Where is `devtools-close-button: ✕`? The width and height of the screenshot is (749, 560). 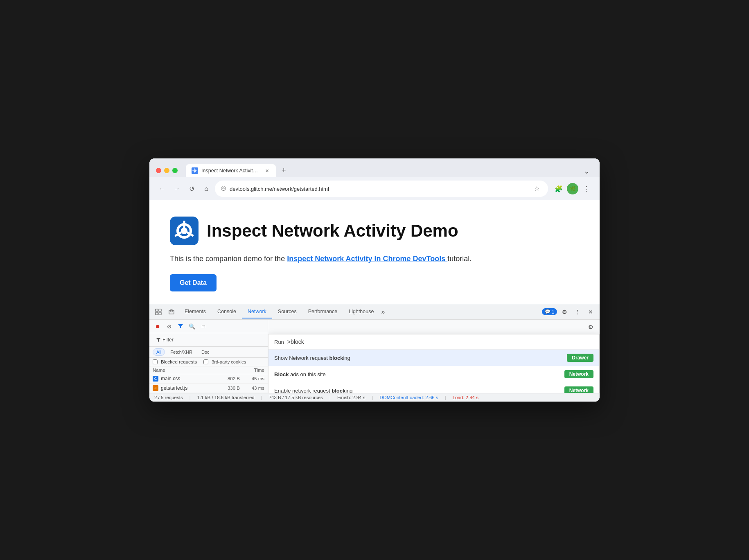 devtools-close-button: ✕ is located at coordinates (591, 312).